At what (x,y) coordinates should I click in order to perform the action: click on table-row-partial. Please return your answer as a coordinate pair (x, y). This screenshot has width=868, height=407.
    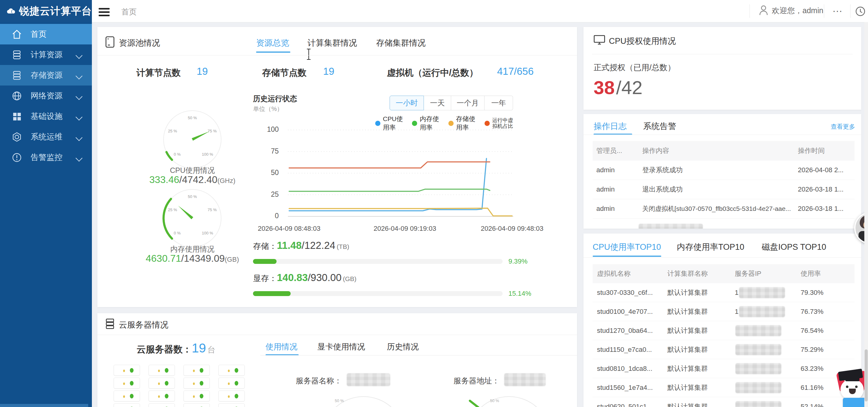
    Looking at the image, I should click on (724, 224).